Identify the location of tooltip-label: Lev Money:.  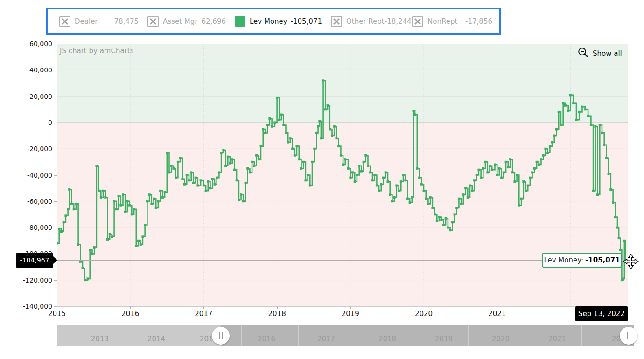
(564, 260).